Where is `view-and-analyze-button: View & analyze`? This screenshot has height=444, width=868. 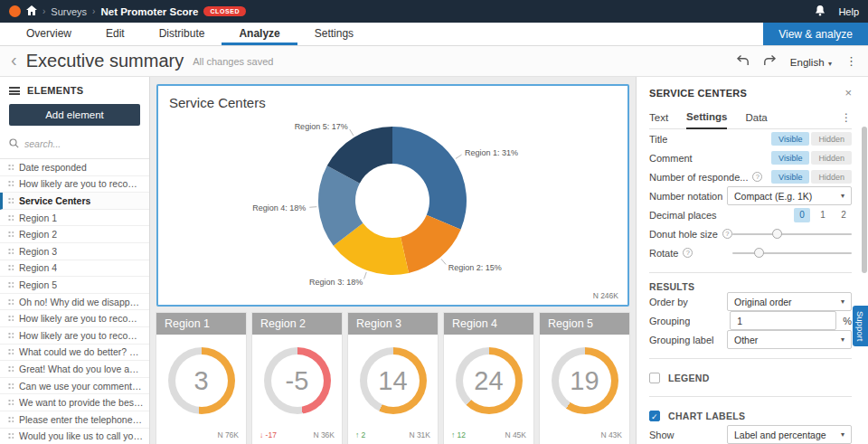
view-and-analyze-button: View & analyze is located at coordinates (816, 34).